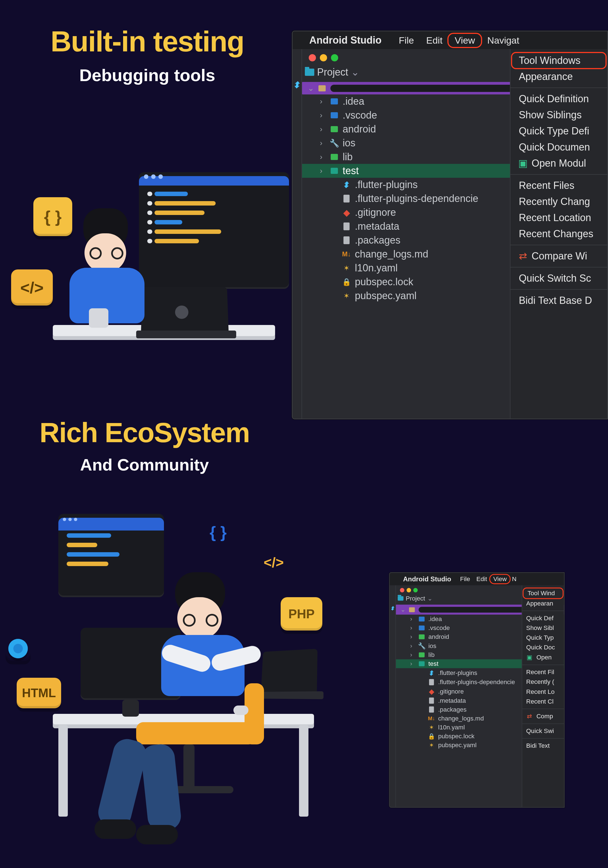 The image size is (608, 868). What do you see at coordinates (386, 296) in the screenshot?
I see `tree-item-label: pubspec.yaml` at bounding box center [386, 296].